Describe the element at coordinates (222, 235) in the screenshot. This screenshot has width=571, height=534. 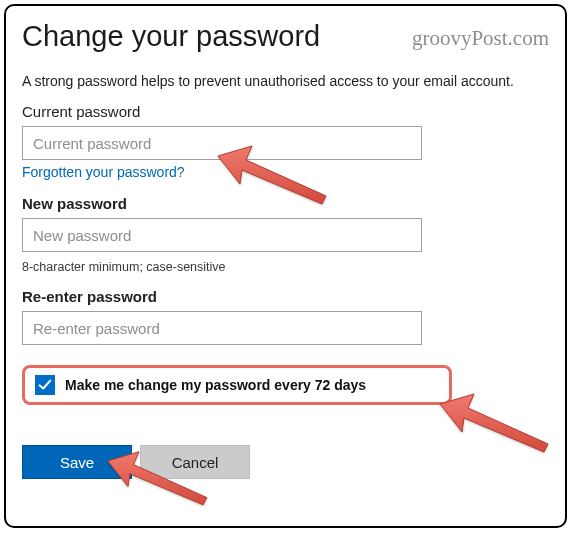
I see `new-password-input` at that location.